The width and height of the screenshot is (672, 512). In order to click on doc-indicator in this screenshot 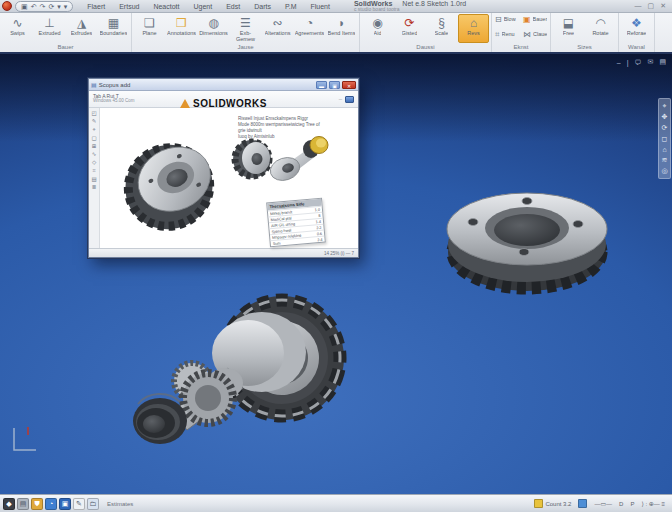, I will do `click(582, 504)`.